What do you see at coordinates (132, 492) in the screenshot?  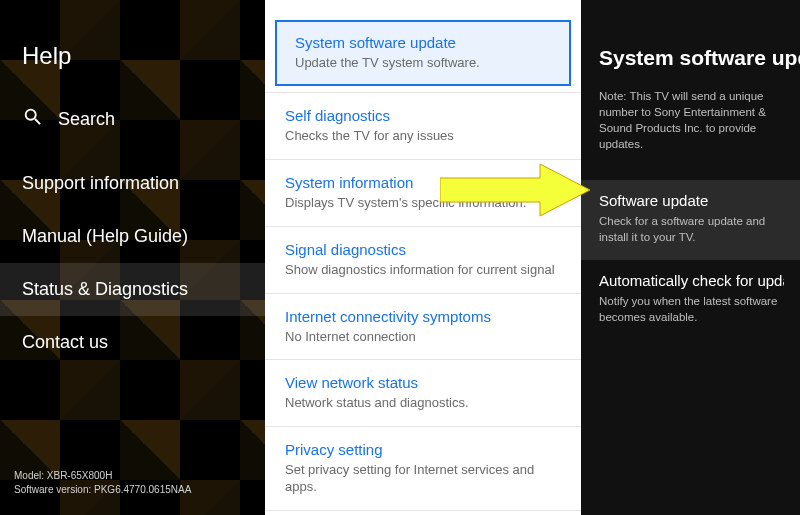 I see `sidebar-footer: Model: XBR-65X800H Software version: PKG…` at bounding box center [132, 492].